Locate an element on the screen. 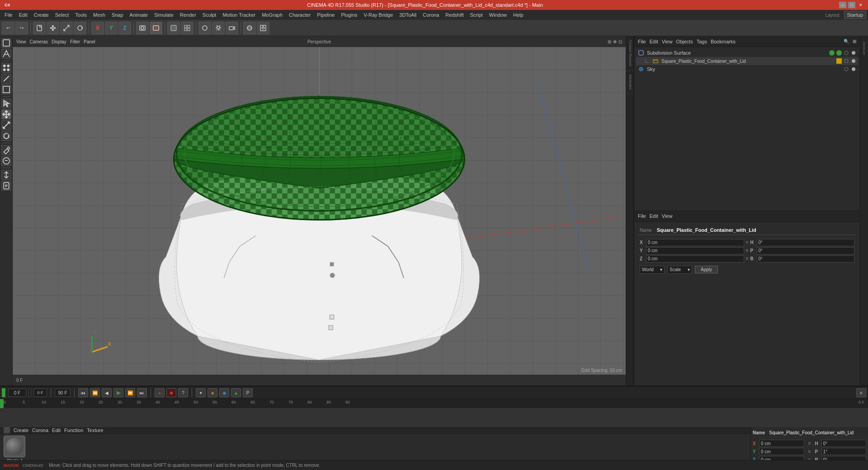  coord-z-field: 0 cm is located at coordinates (695, 259).